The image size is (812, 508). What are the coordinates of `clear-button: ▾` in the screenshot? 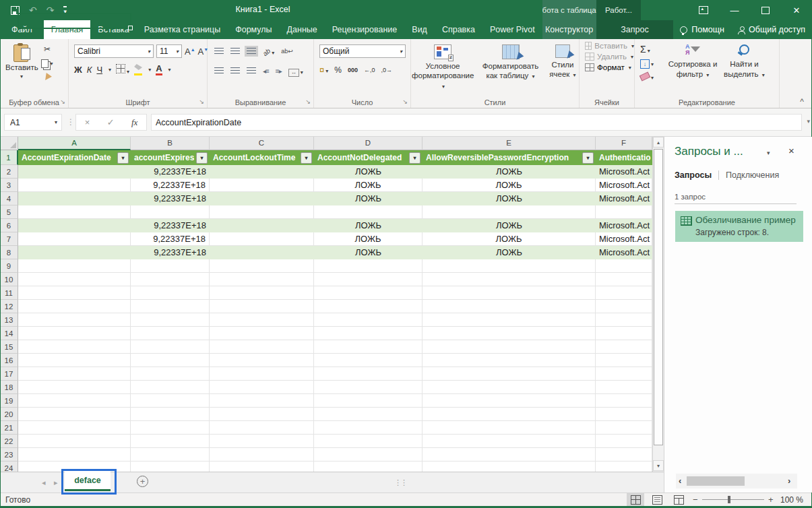 It's located at (647, 76).